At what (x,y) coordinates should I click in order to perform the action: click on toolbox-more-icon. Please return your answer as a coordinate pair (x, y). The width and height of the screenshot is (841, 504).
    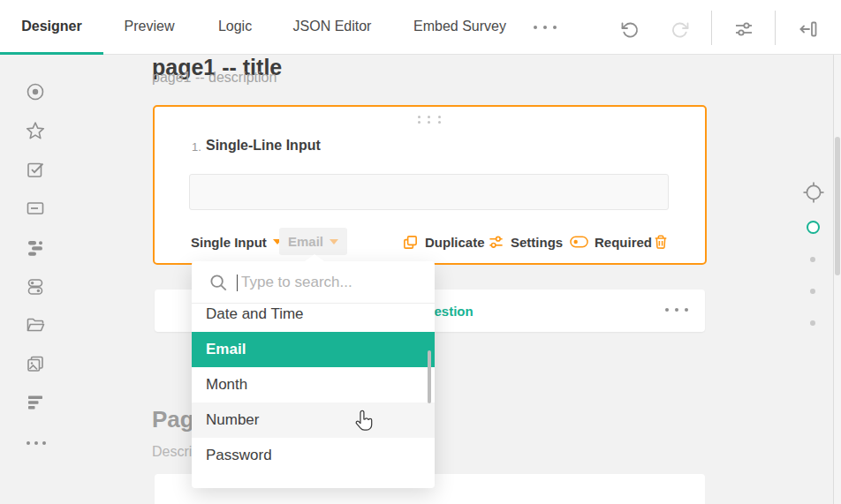
    Looking at the image, I should click on (36, 443).